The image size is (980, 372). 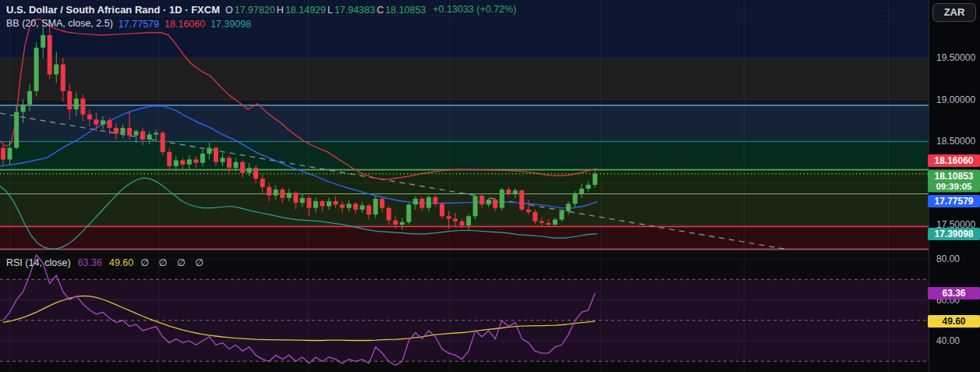 I want to click on ohlc-value: 17.94383, so click(x=355, y=10).